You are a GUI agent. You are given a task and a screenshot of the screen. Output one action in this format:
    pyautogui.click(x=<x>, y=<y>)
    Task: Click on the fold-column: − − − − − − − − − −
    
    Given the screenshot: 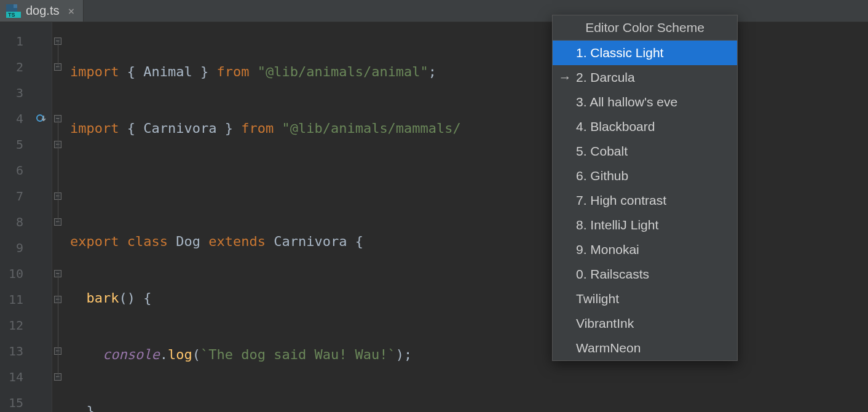 What is the action you would take?
    pyautogui.click(x=57, y=217)
    